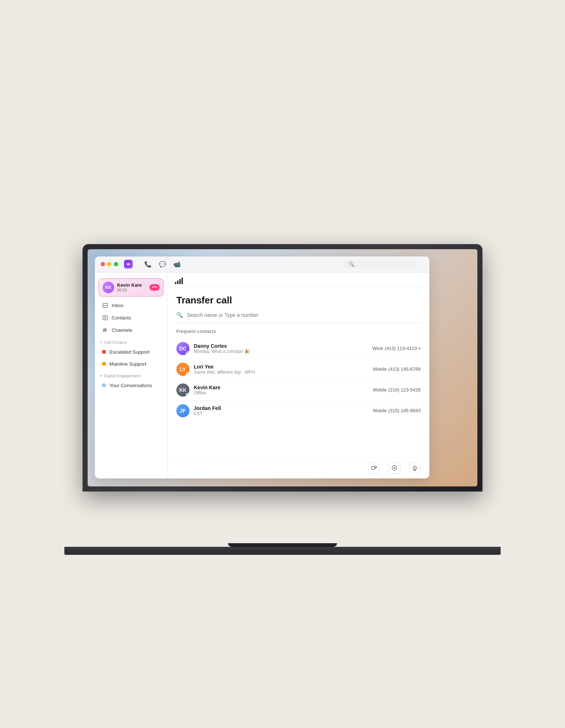 The image size is (565, 728). What do you see at coordinates (131, 375) in the screenshot?
I see `sidebar: KK Kevin Kare 06:01` at bounding box center [131, 375].